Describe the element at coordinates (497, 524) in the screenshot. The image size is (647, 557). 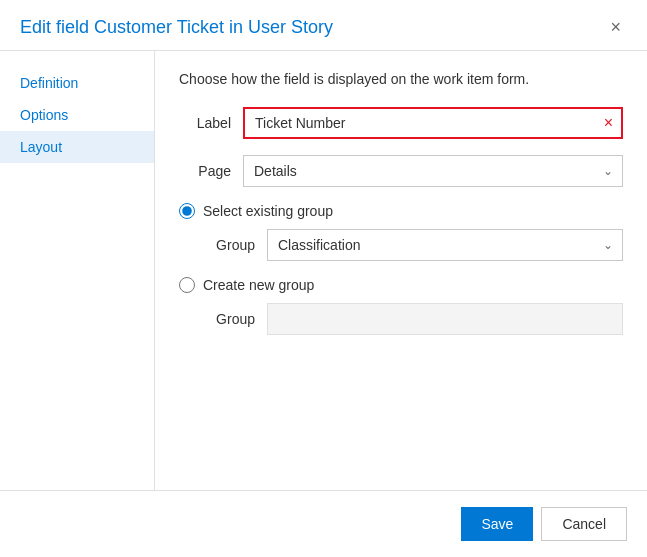
I see `save-button: Save` at that location.